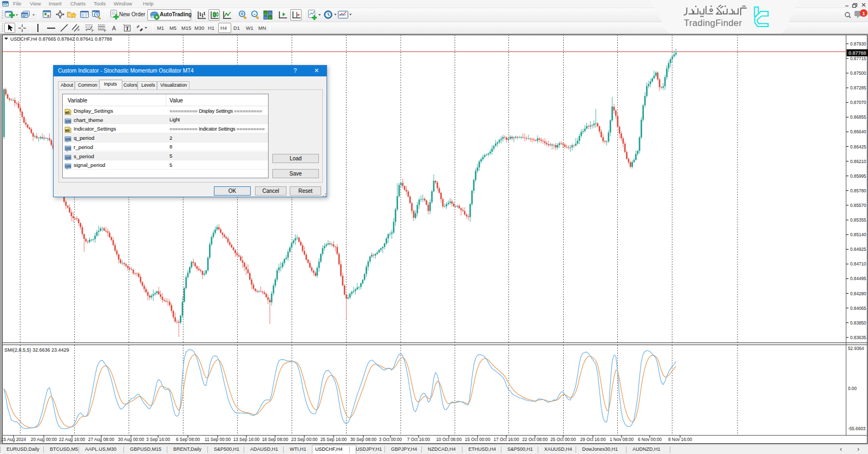  I want to click on svg-text: 0.85995, so click(858, 177).